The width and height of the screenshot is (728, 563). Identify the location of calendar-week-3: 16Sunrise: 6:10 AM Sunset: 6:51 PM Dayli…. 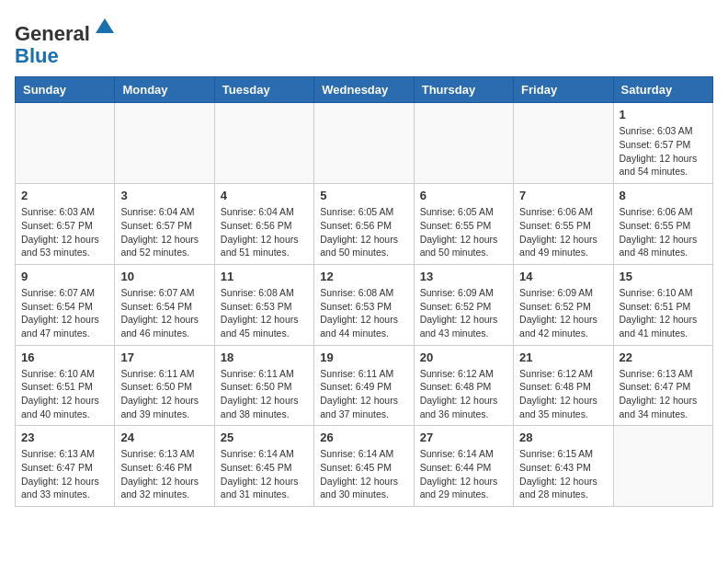
(364, 385).